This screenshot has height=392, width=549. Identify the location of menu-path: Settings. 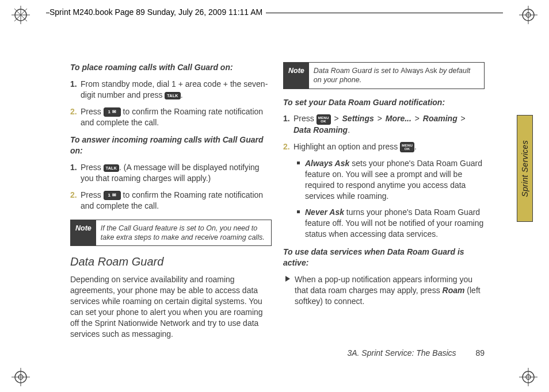
(358, 118).